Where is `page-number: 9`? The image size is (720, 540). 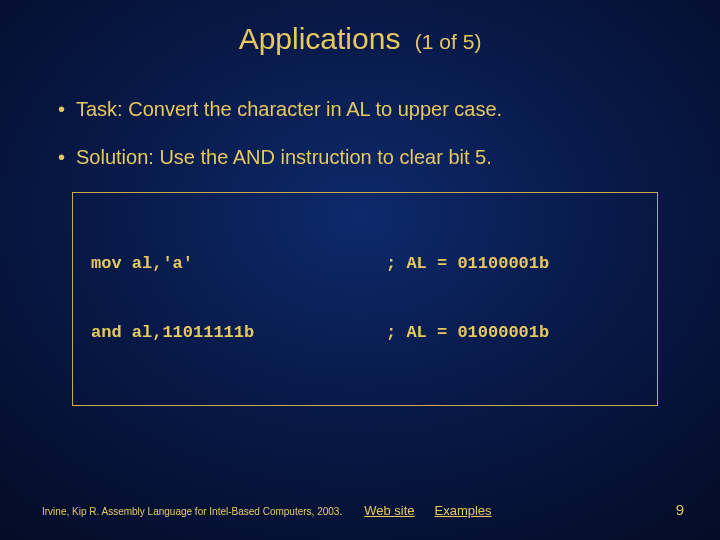
page-number: 9 is located at coordinates (680, 510).